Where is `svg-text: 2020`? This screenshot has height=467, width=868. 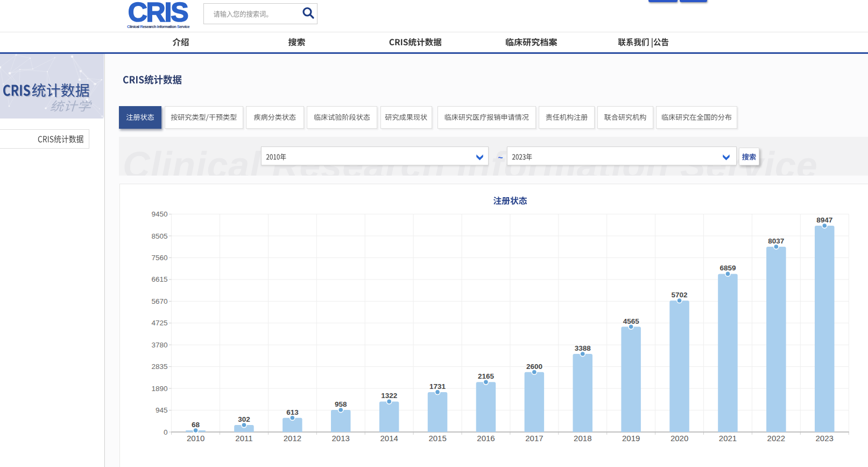
svg-text: 2020 is located at coordinates (679, 438).